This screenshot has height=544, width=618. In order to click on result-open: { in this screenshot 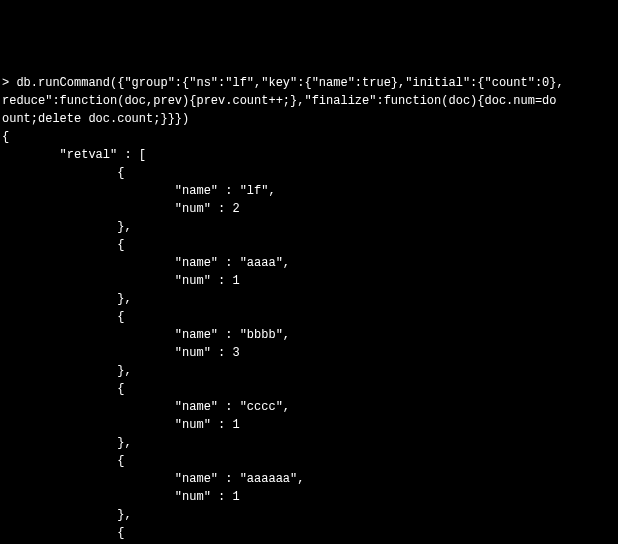, I will do `click(6, 137)`.